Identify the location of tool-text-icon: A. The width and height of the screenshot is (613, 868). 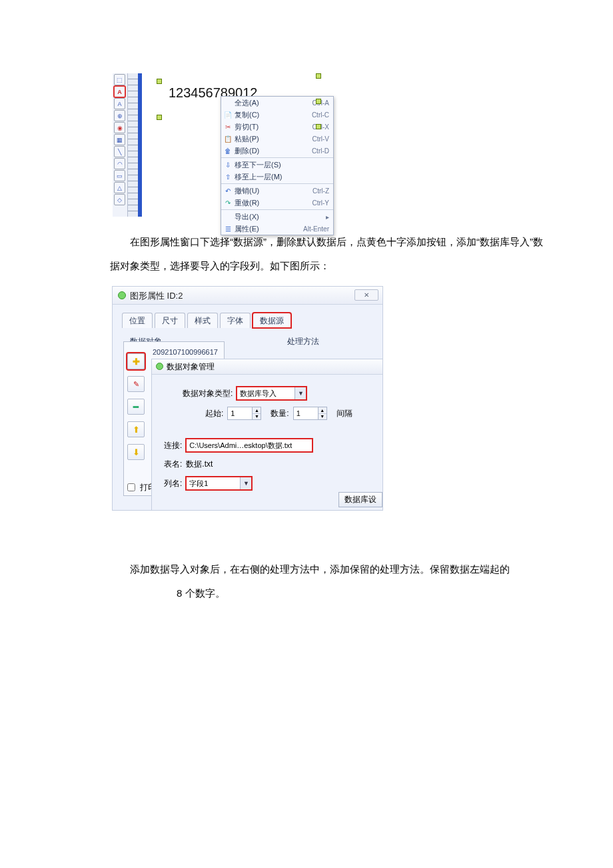
(120, 92).